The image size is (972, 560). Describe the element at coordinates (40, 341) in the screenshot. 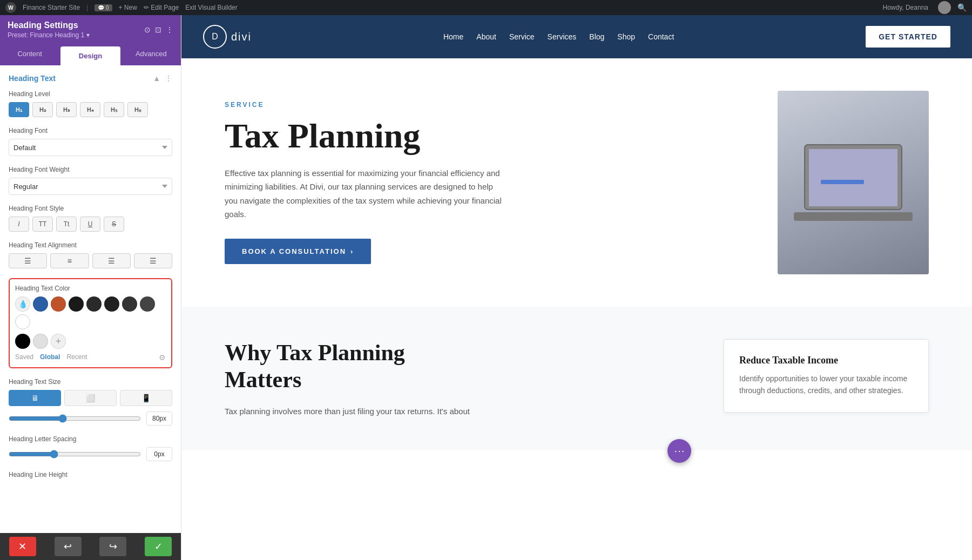

I see `color-swatch-light` at that location.